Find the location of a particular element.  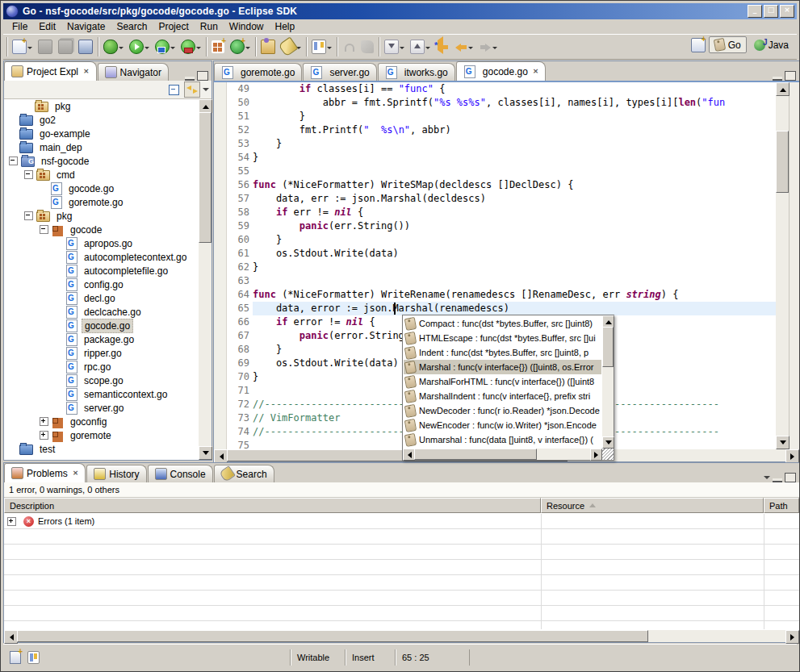

external-tools-button is located at coordinates (191, 47).